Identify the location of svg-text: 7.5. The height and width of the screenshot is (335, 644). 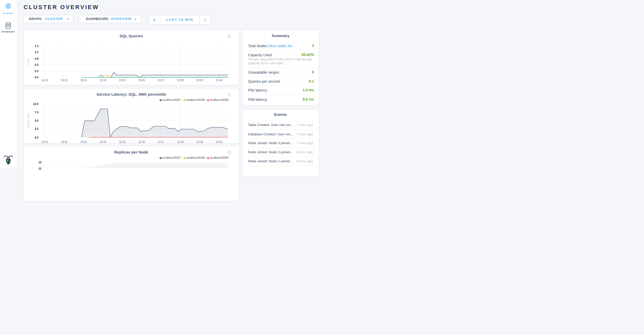
(36, 112).